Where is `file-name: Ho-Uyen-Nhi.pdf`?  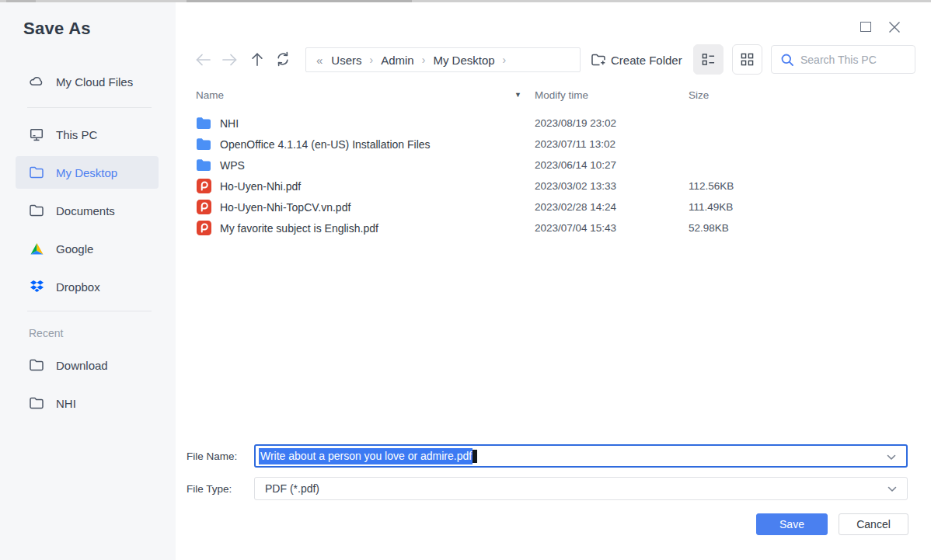
file-name: Ho-Uyen-Nhi.pdf is located at coordinates (260, 186).